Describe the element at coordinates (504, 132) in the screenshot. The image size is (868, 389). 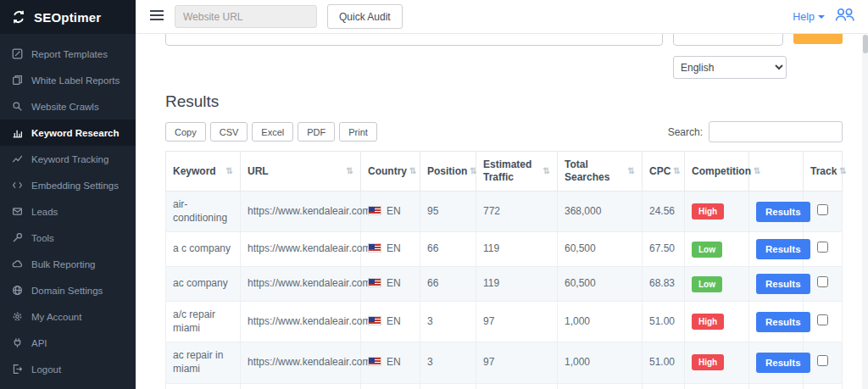
I see `table-toolbar: Copy CSV Excel PDF Print Search:` at that location.